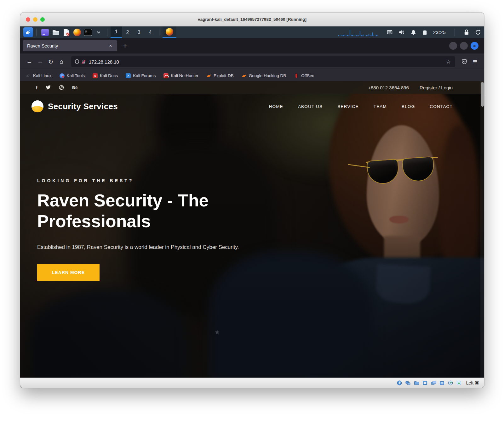 Image resolution: width=504 pixels, height=421 pixels. I want to click on page-scrollbar, so click(482, 229).